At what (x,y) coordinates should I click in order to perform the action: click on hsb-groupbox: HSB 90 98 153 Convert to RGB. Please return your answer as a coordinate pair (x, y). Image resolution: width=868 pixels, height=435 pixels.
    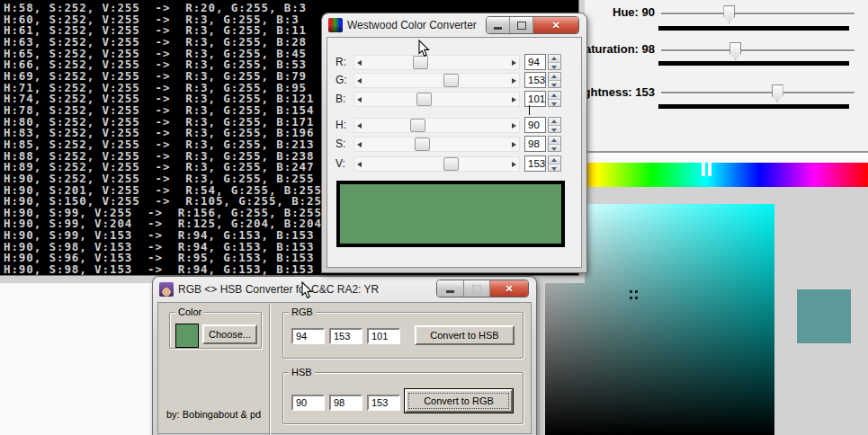
    Looking at the image, I should click on (403, 398).